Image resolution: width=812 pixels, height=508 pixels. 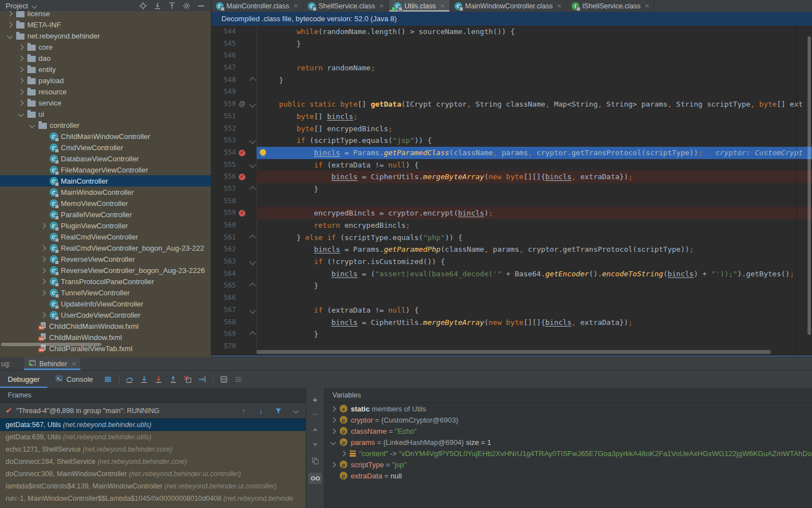 I want to click on code-line-text: return encrypedBincls;, so click(x=534, y=226).